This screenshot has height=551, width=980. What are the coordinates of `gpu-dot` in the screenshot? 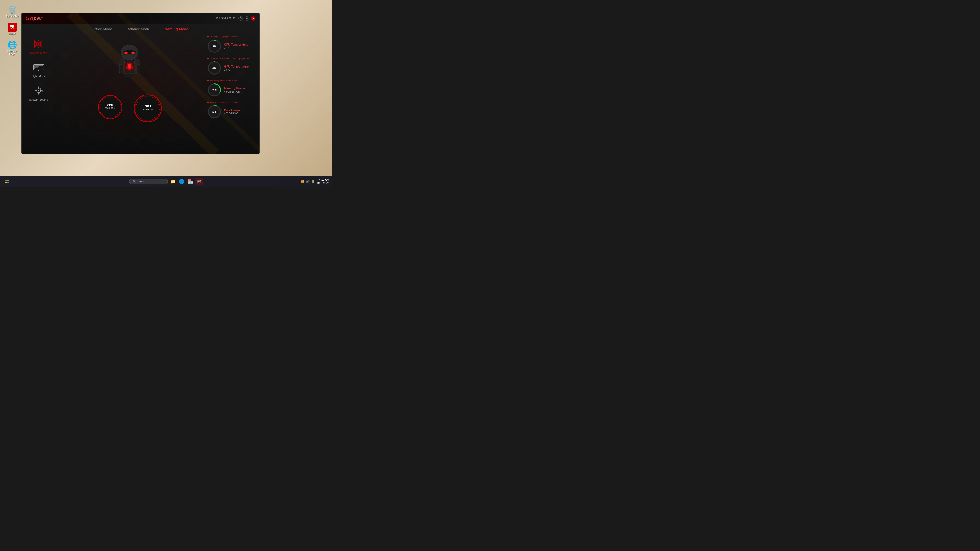 It's located at (208, 59).